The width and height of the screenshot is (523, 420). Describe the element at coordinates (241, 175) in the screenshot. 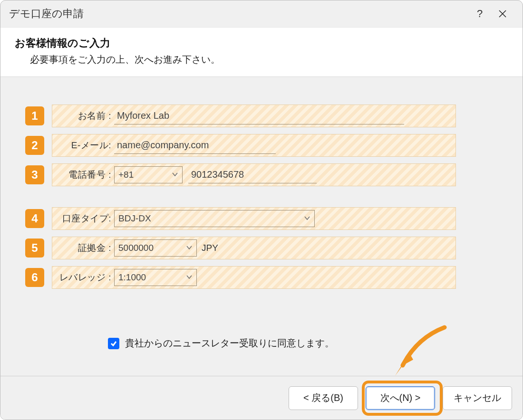

I see `row-phone: 3 電話番号 : +81` at that location.